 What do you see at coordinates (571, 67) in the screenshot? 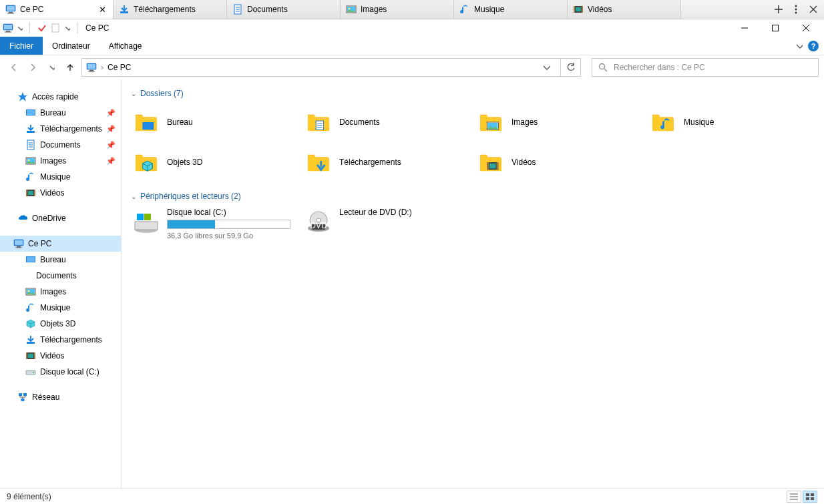
I see `refresh-button` at bounding box center [571, 67].